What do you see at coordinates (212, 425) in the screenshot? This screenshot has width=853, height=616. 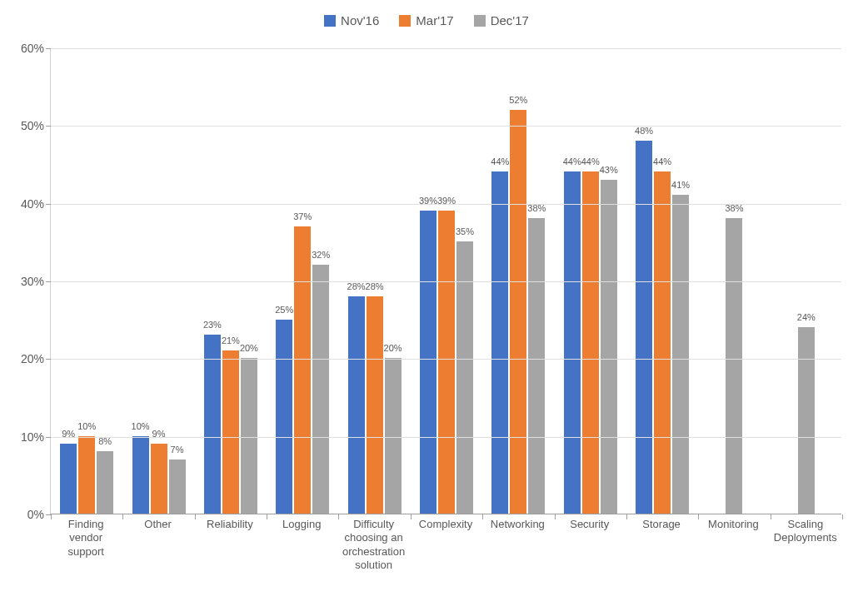 I see `bar: 23%` at bounding box center [212, 425].